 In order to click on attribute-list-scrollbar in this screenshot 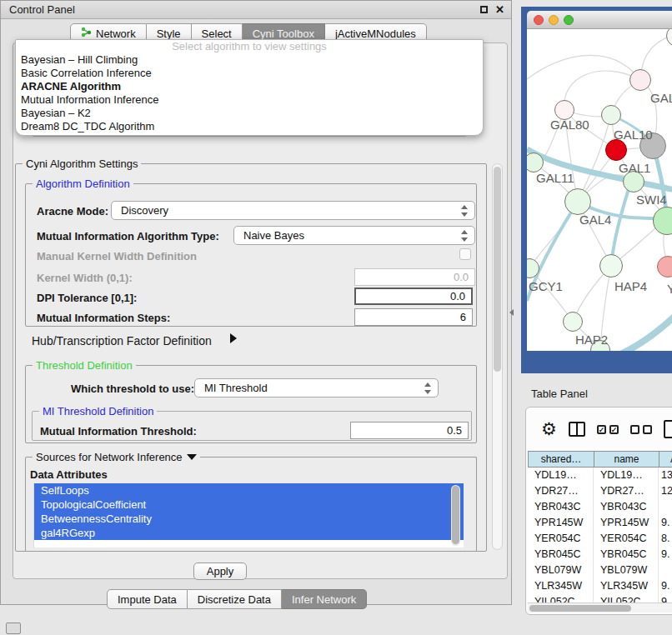, I will do `click(455, 515)`.